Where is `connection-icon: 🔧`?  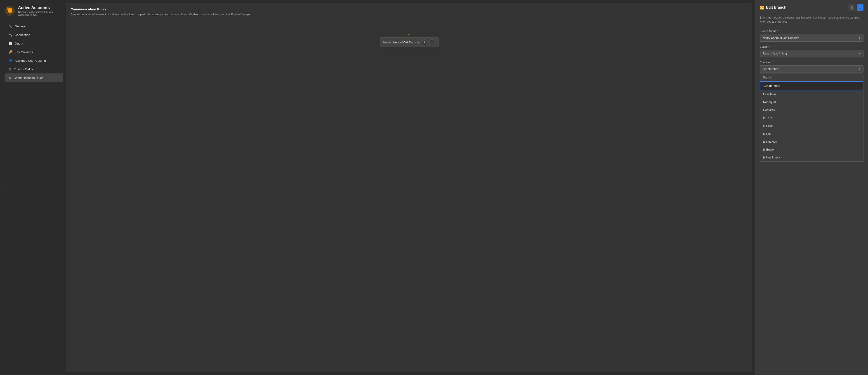 connection-icon: 🔧 is located at coordinates (10, 35).